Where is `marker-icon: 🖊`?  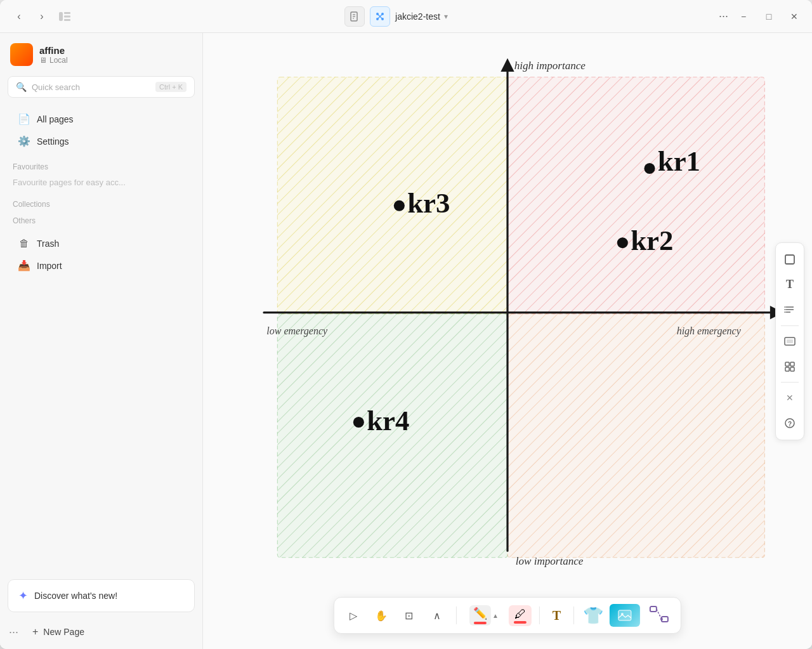 marker-icon: 🖊 is located at coordinates (520, 614).